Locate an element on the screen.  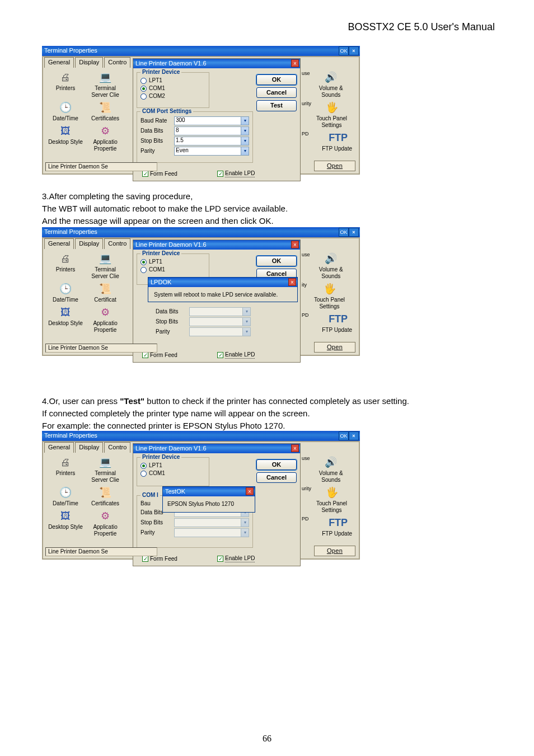
printer-device-group: Printer Device LPT1 COM1 COM2 is located at coordinates (173, 90).